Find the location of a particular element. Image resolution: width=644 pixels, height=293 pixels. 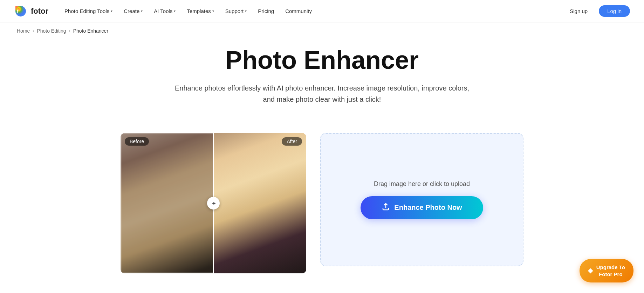

hero-title: Photo Enhancer is located at coordinates (322, 60).